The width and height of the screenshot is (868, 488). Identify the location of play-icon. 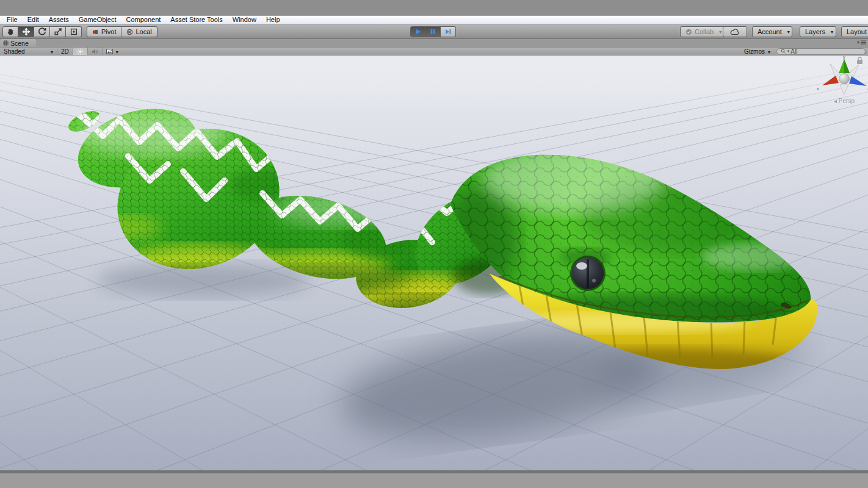
(418, 32).